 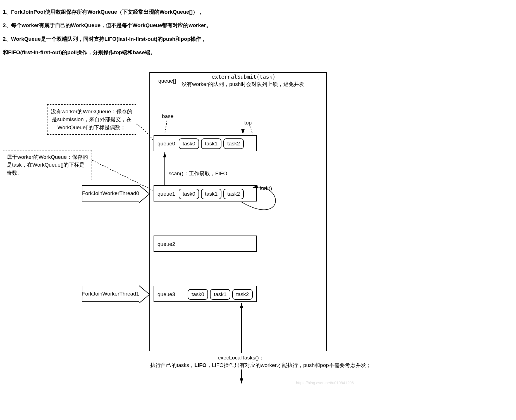 What do you see at coordinates (241, 358) in the screenshot?
I see `exec-local-method: execLocalTasks()：` at bounding box center [241, 358].